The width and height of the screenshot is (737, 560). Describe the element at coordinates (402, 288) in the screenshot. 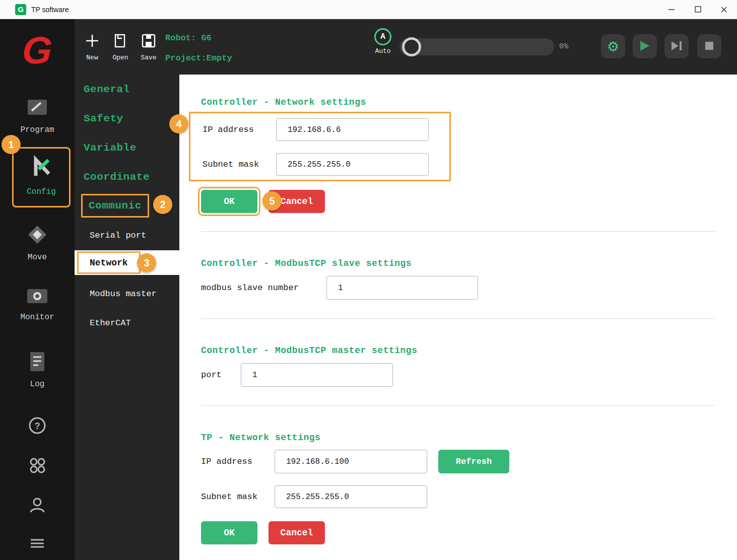

I see `modbus-slave-number-input` at that location.